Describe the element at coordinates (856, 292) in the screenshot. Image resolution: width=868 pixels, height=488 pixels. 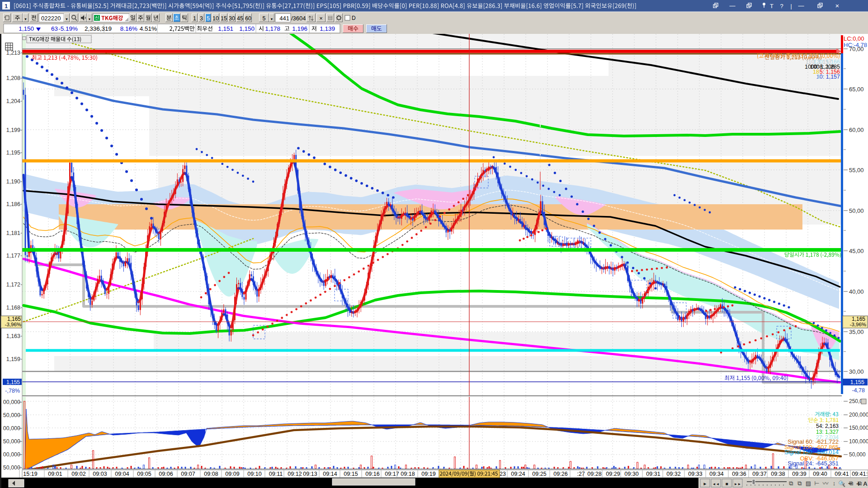
I see `svg-text: 40,00` at that location.